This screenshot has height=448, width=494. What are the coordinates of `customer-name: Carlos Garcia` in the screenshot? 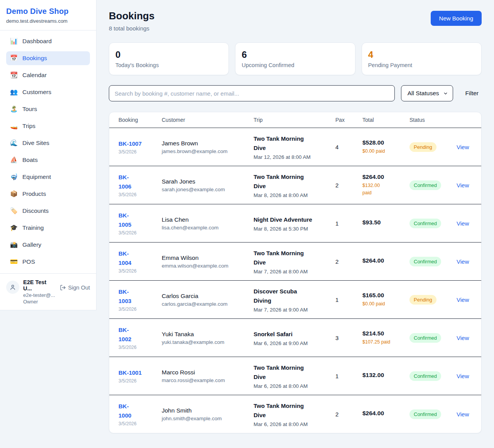 It's located at (205, 296).